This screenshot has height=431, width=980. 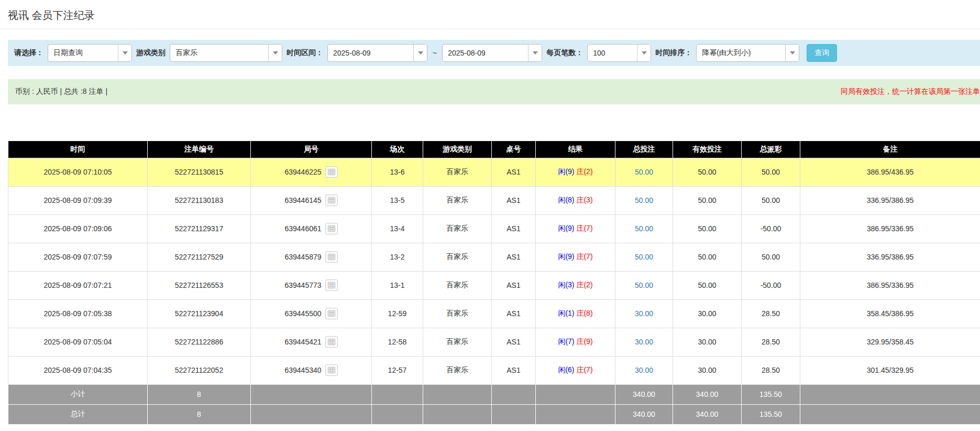 I want to click on footer-note-cell, so click(x=890, y=394).